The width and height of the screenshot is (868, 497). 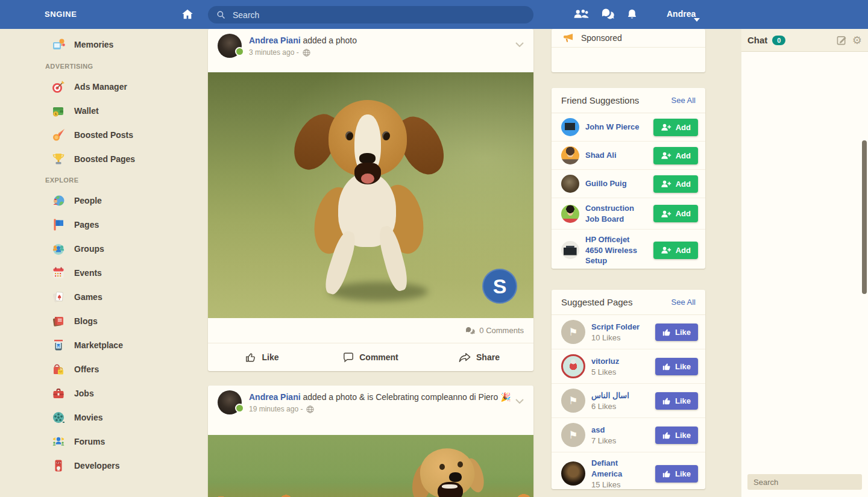 What do you see at coordinates (122, 135) in the screenshot?
I see `sidebar-item-boosted-posts: Boosted Posts` at bounding box center [122, 135].